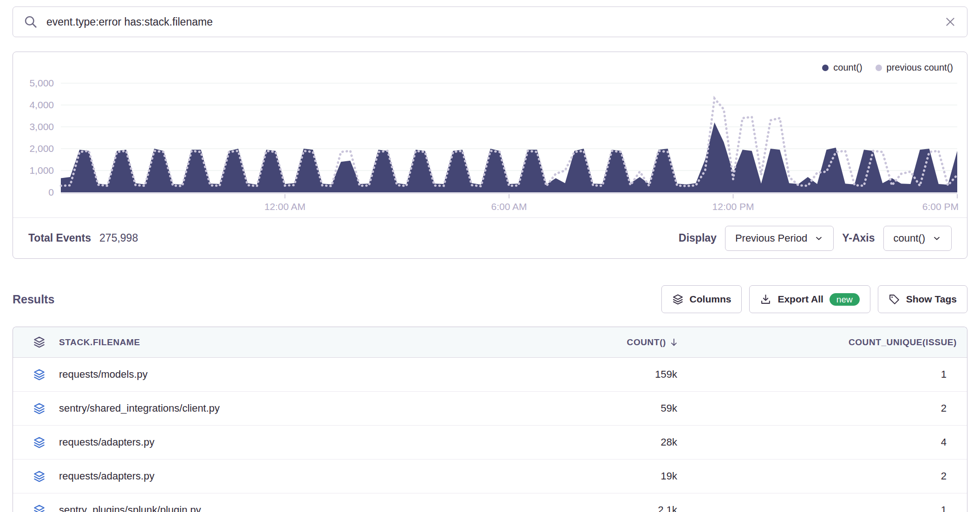  What do you see at coordinates (490, 477) in the screenshot?
I see `table-row: requests/adapters.py 19k 2` at bounding box center [490, 477].